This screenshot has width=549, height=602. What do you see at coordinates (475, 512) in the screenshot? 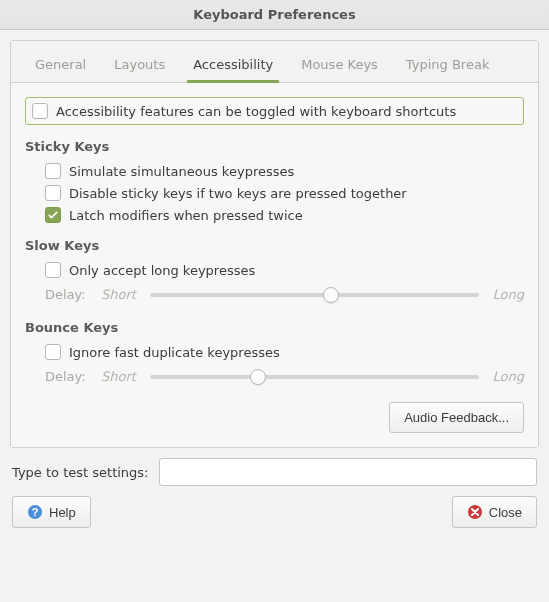
I see `close-icon` at bounding box center [475, 512].